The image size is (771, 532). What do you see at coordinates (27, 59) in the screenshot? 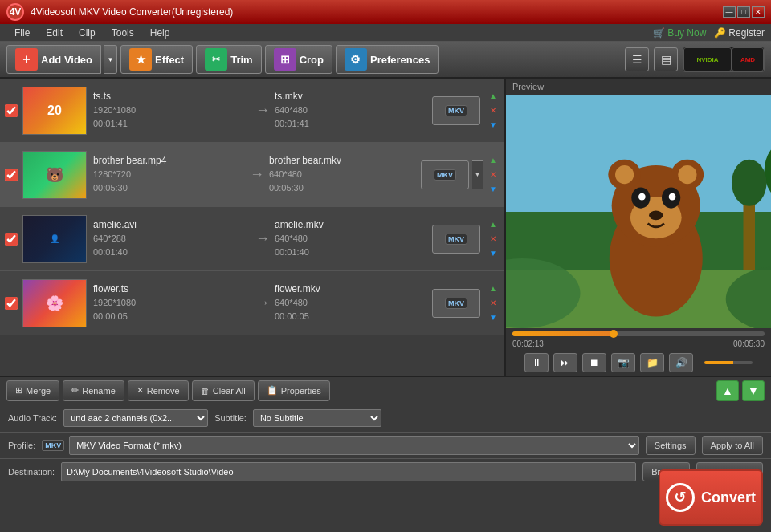
I see `add-video-icon: +` at bounding box center [27, 59].